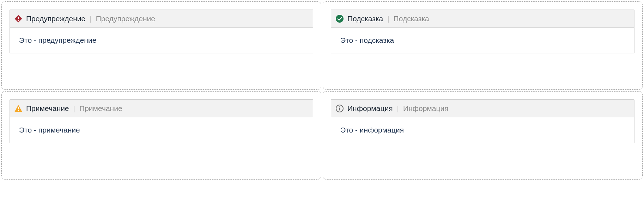 The image size is (644, 217). What do you see at coordinates (162, 31) in the screenshot?
I see `warning-panel: Предупреждение | Предупреждение Это - пр…` at bounding box center [162, 31].